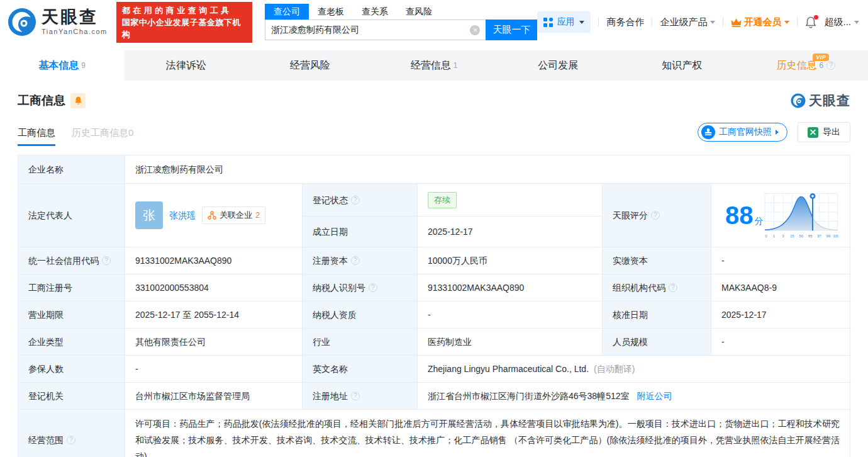 Image resolution: width=868 pixels, height=457 pixels. Describe the element at coordinates (682, 65) in the screenshot. I see `tab-ip-label: 知识产权` at that location.